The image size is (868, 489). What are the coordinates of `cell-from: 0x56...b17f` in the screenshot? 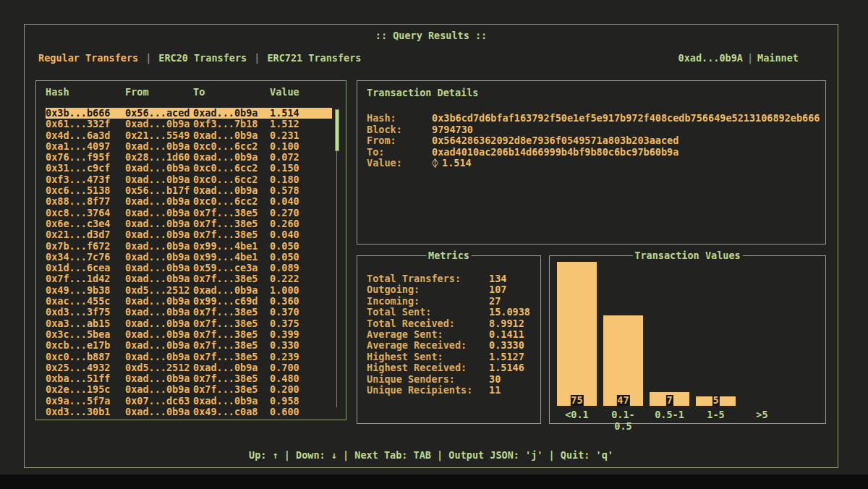 It's located at (159, 191).